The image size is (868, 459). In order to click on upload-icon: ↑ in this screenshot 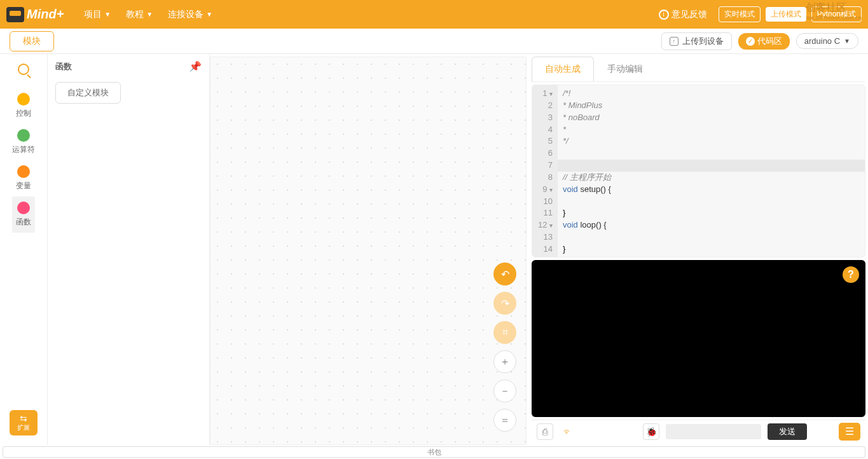, I will do `click(674, 41)`.